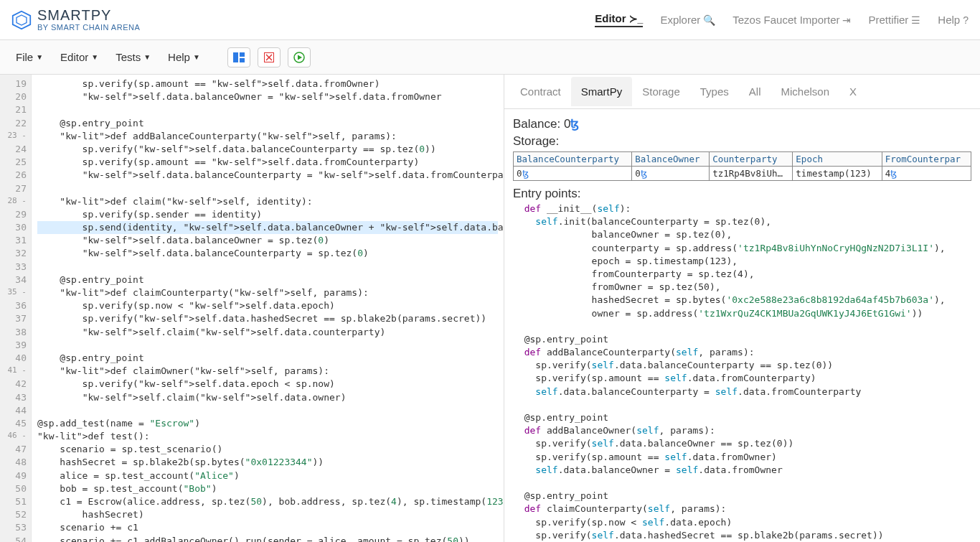 This screenshot has width=980, height=542. What do you see at coordinates (184, 57) in the screenshot?
I see `menu-help: Help▼` at bounding box center [184, 57].